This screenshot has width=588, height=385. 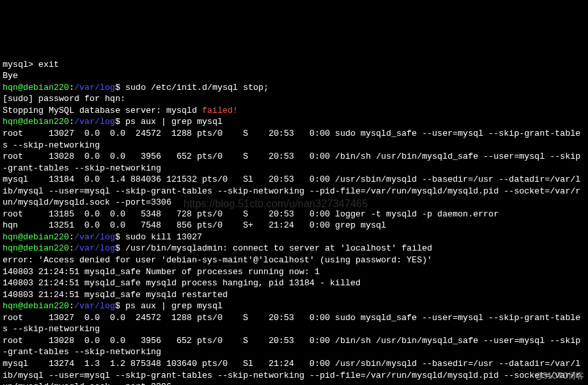 What do you see at coordinates (218, 260) in the screenshot?
I see `line-error-access: error: 'Access denied for user 'debian-s…` at bounding box center [218, 260].